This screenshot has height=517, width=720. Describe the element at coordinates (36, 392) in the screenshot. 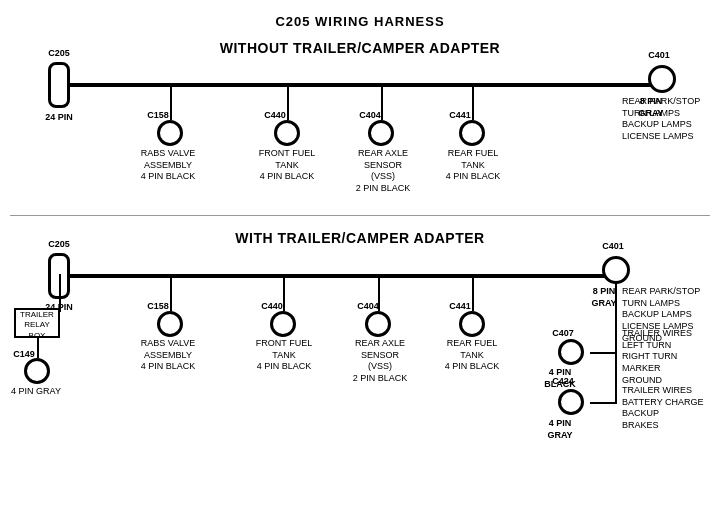

I see `s2-c149-desc: 4 PIN GRAY` at that location.